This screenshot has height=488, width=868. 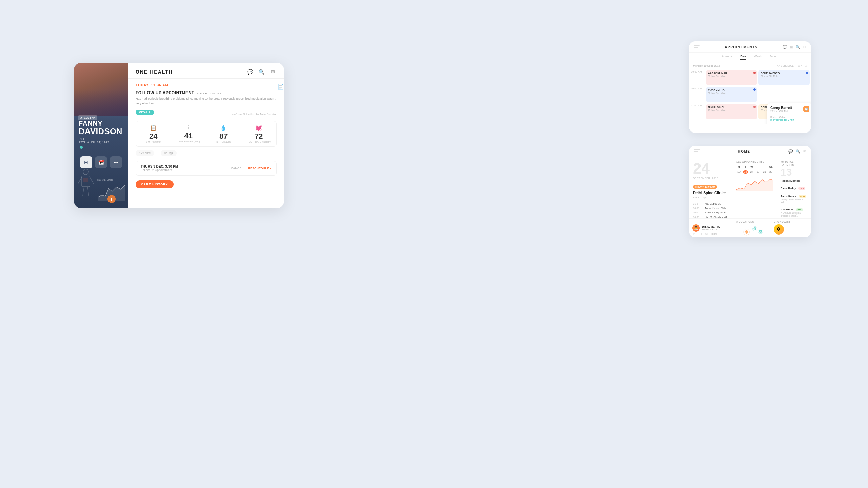 I want to click on corey-followup-label: FOLLOW UP, so click(x=790, y=123).